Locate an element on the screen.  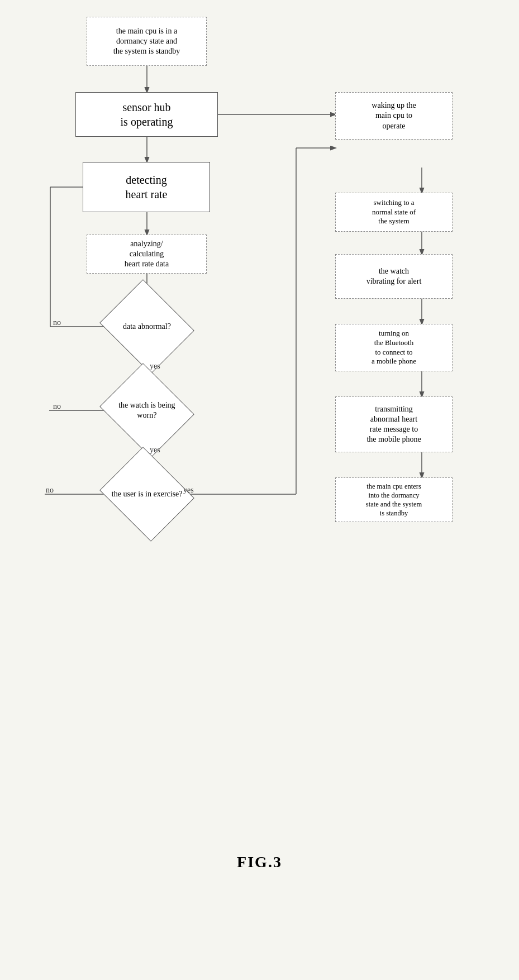
waking-up-box: waking up the main cpu to operate is located at coordinates (394, 116).